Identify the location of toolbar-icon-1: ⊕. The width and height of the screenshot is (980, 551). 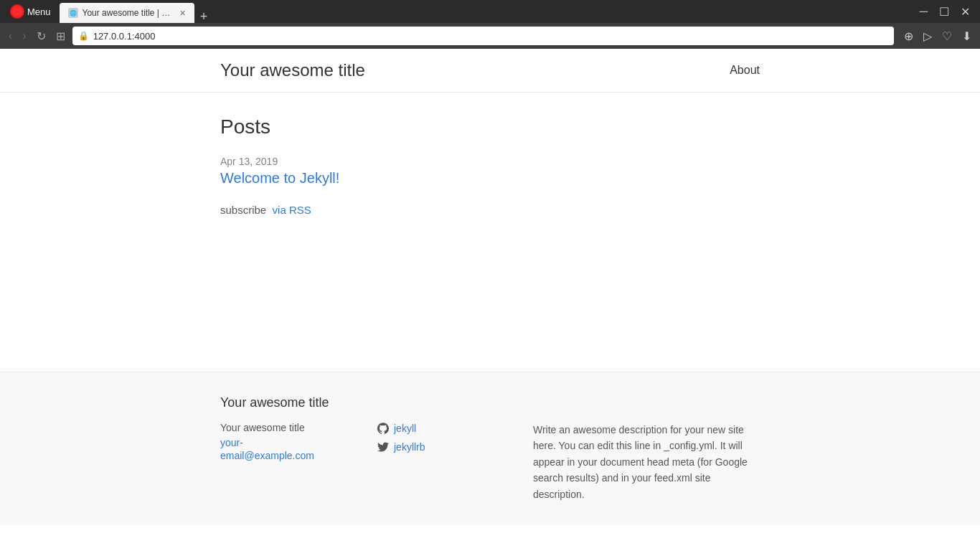
(908, 36).